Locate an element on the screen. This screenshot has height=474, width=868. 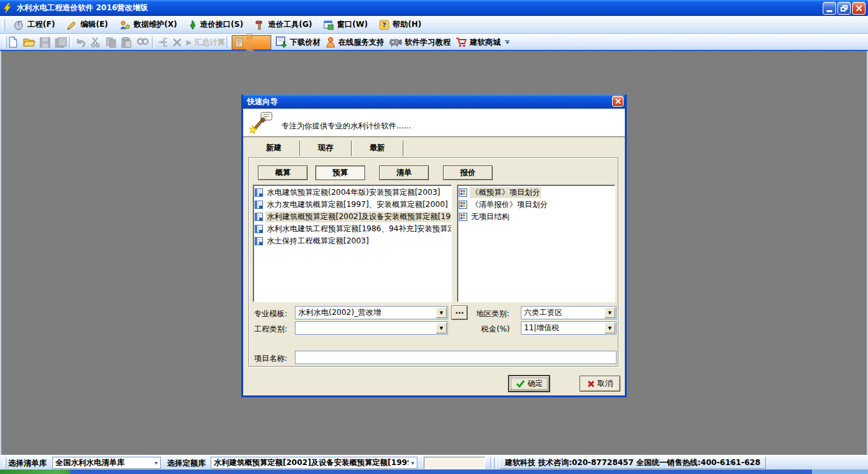
list-lib-combo: 全国水利水电清单库 ▼ is located at coordinates (107, 463).